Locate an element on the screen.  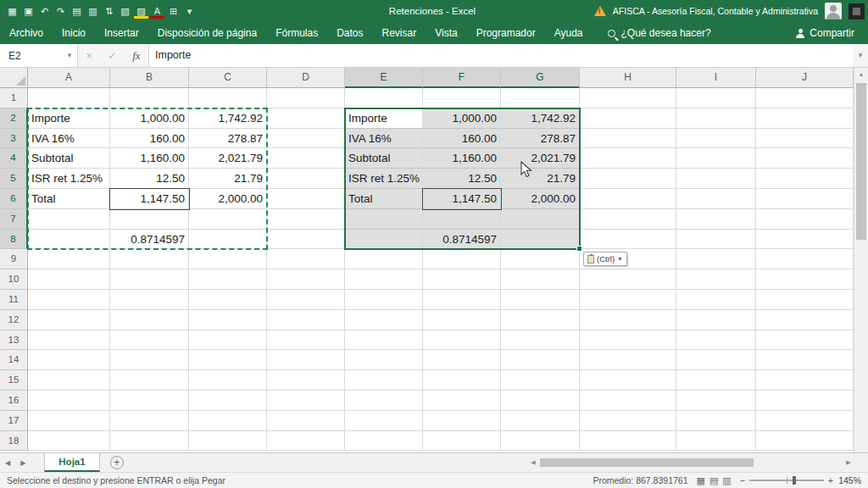
row-header-13: 13 is located at coordinates (14, 341).